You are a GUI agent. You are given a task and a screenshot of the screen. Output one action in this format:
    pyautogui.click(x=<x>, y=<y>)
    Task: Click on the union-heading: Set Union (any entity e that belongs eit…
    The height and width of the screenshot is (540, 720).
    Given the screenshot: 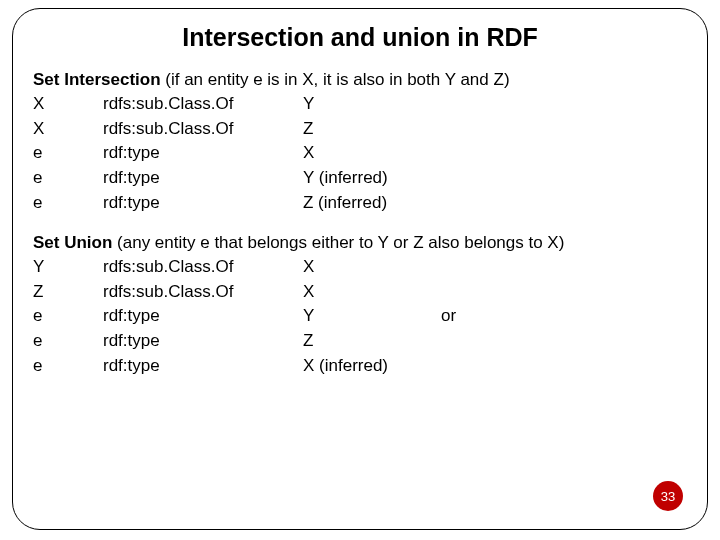 What is the action you would take?
    pyautogui.click(x=360, y=243)
    